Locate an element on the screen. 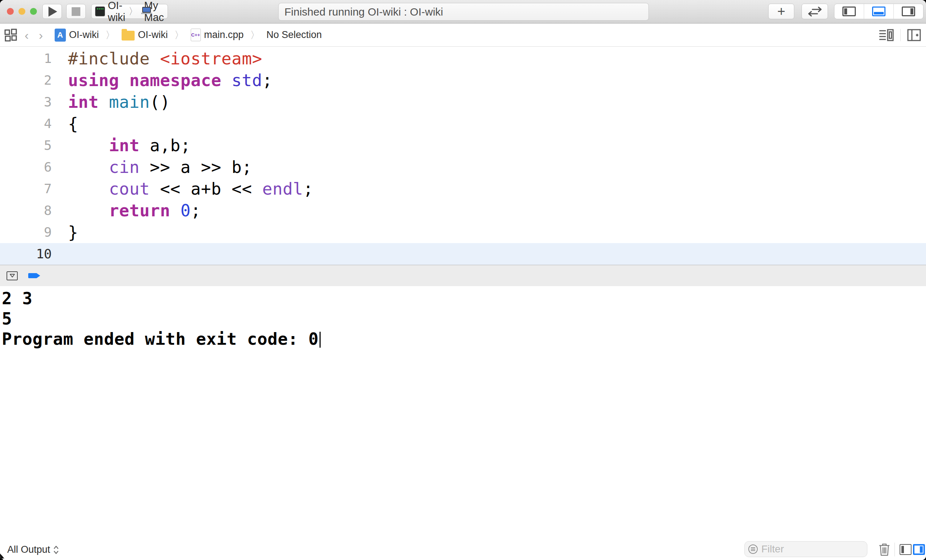 The image size is (926, 560). toggle-debug-area-button is located at coordinates (879, 11).